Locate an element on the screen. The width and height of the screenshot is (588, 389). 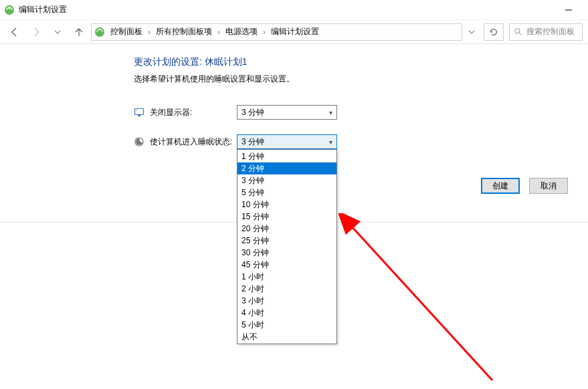
sleep-select: 3 分钟 ▾ 1 分钟2 分钟3 分钟5 分钟10 分钟15 分钟20 分钟25… is located at coordinates (287, 142).